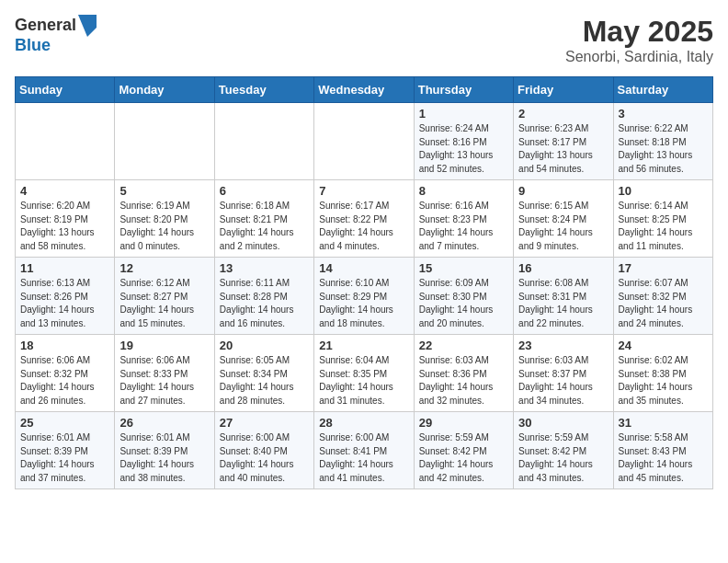 This screenshot has height=563, width=728. What do you see at coordinates (563, 451) in the screenshot?
I see `calendar-cell: 30Sunrise: 5:59 AM Sunset: 8:42 PM Dayli…` at bounding box center [563, 451].